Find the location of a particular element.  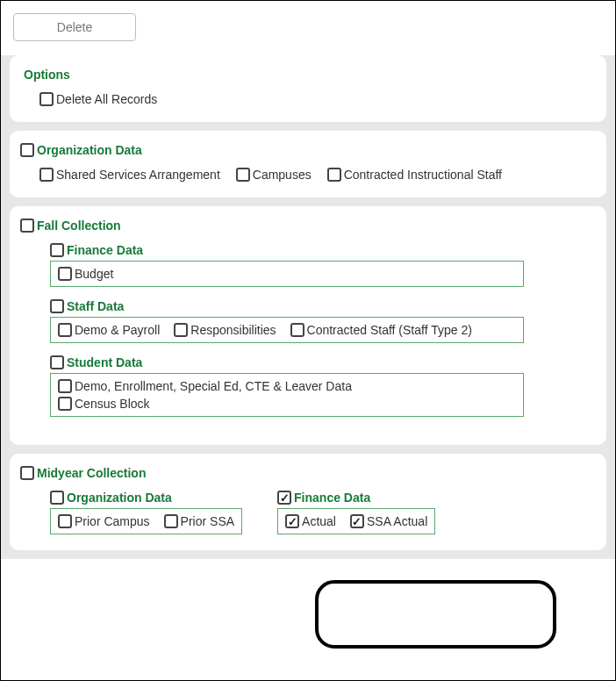

checkbox-prior-campus: Prior Campus is located at coordinates (104, 521).